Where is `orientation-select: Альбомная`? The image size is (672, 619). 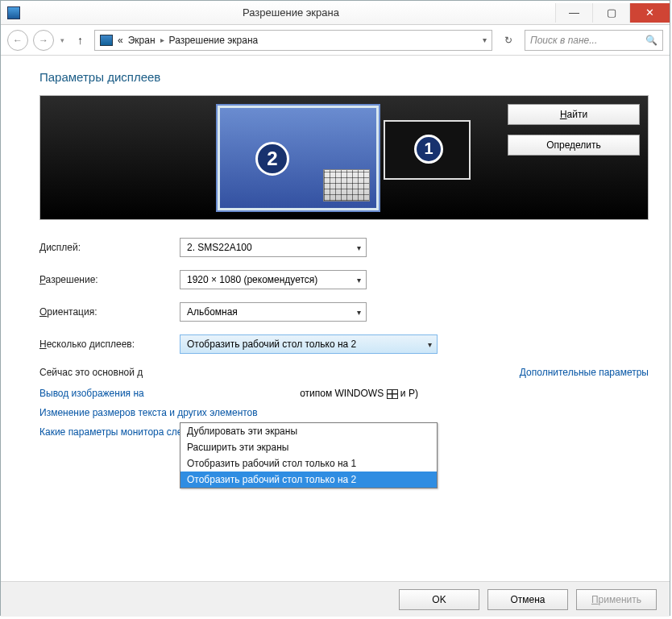 orientation-select: Альбомная is located at coordinates (273, 312).